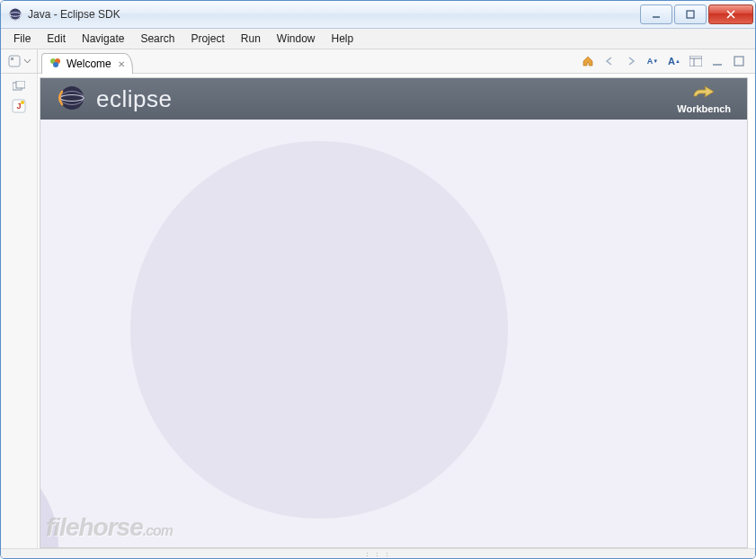 The height and width of the screenshot is (559, 756). Describe the element at coordinates (20, 61) in the screenshot. I see `perspective-switcher-slot` at that location.